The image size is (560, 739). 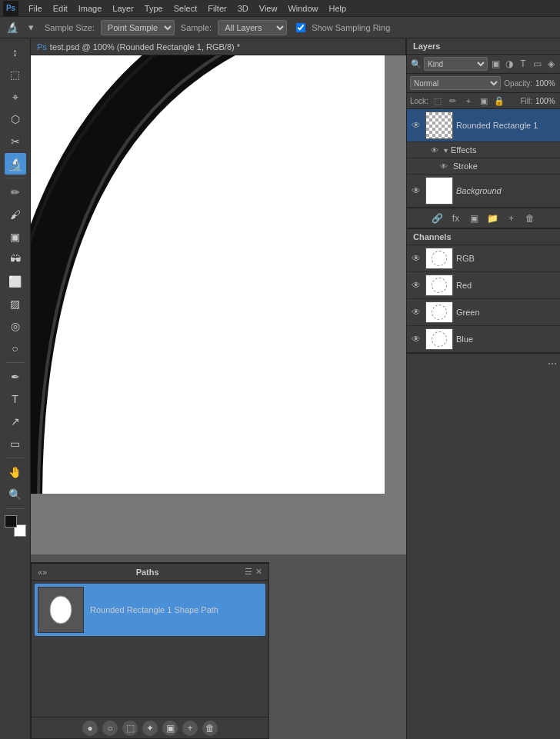 I want to click on filter-type-btn: T, so click(x=523, y=64).